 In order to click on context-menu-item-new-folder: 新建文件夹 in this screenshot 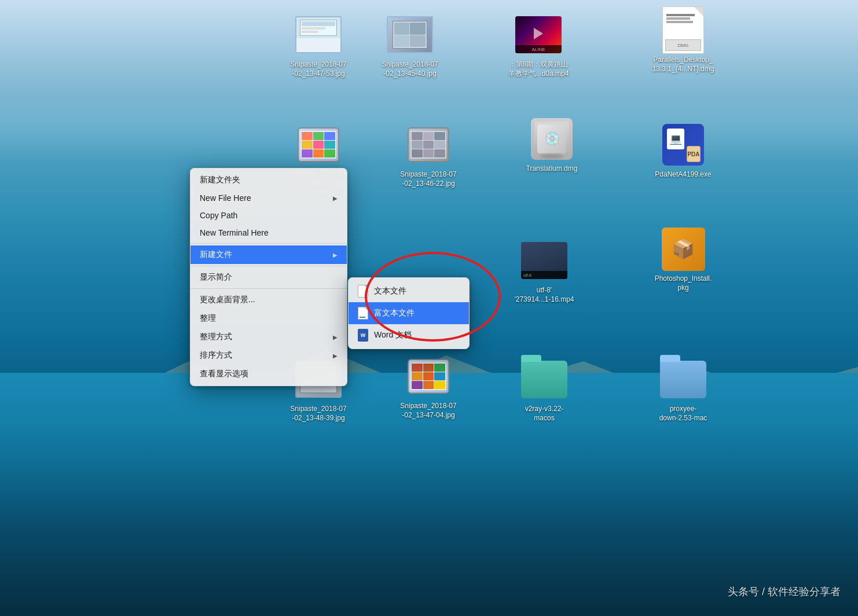, I will do `click(269, 180)`.